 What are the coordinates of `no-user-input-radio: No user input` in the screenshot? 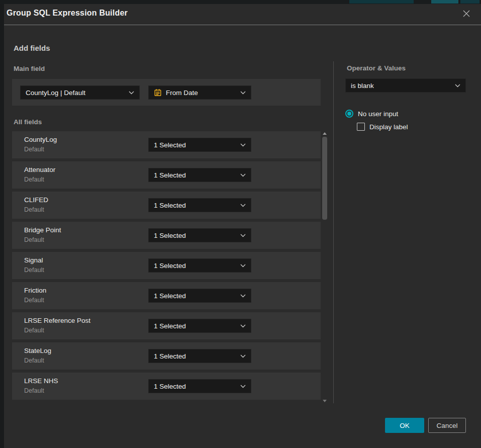 It's located at (372, 114).